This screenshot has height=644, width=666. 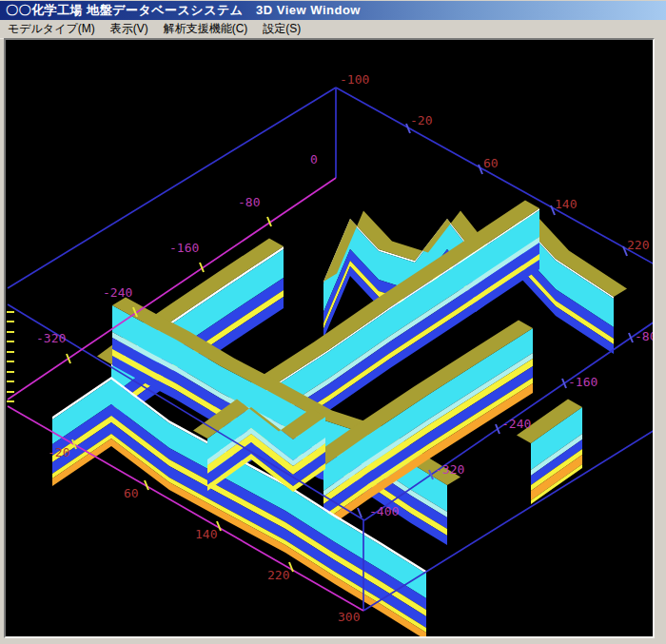 What do you see at coordinates (333, 641) in the screenshot?
I see `window-frame-bottom` at bounding box center [333, 641].